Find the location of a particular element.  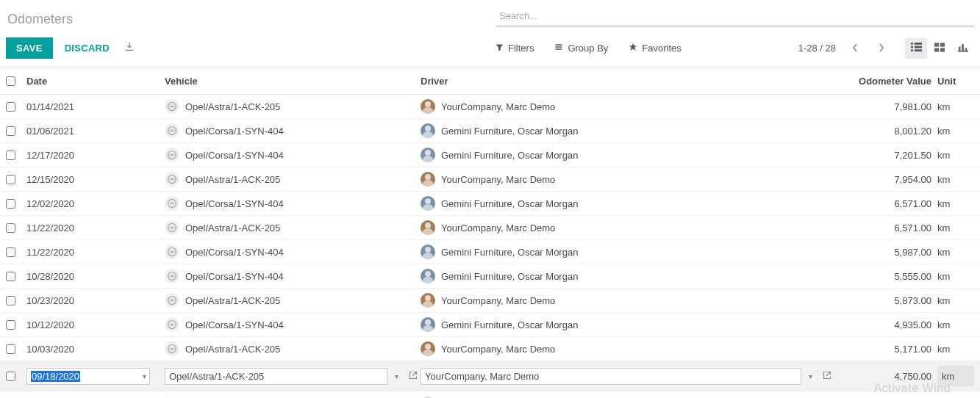

table-row: 10/28/2020Opel/Corsa/1-SYN-404Gemini Fur… is located at coordinates (490, 276).